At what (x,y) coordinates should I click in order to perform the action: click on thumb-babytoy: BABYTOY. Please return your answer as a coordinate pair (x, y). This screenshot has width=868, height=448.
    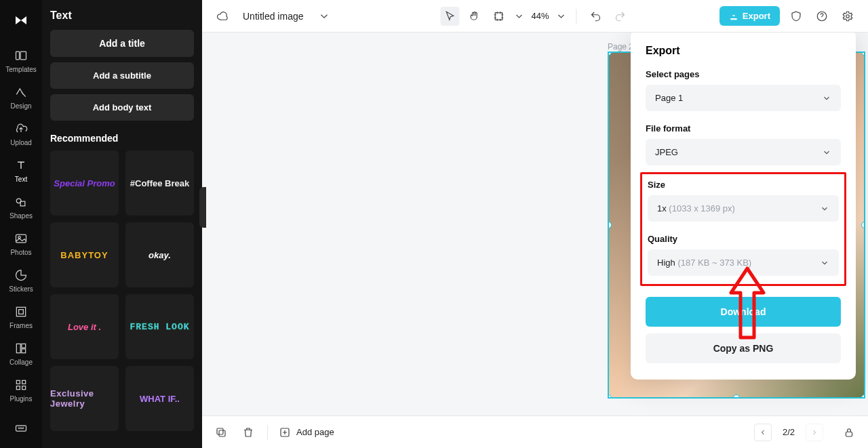
    Looking at the image, I should click on (84, 255).